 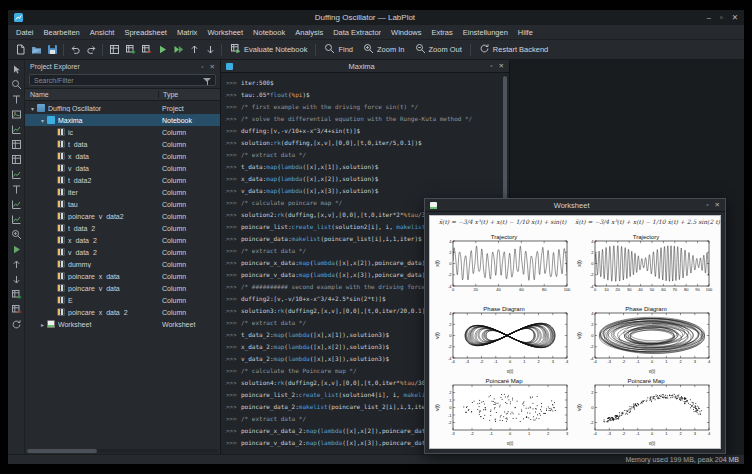 What do you see at coordinates (52, 50) in the screenshot?
I see `document-save-button` at bounding box center [52, 50].